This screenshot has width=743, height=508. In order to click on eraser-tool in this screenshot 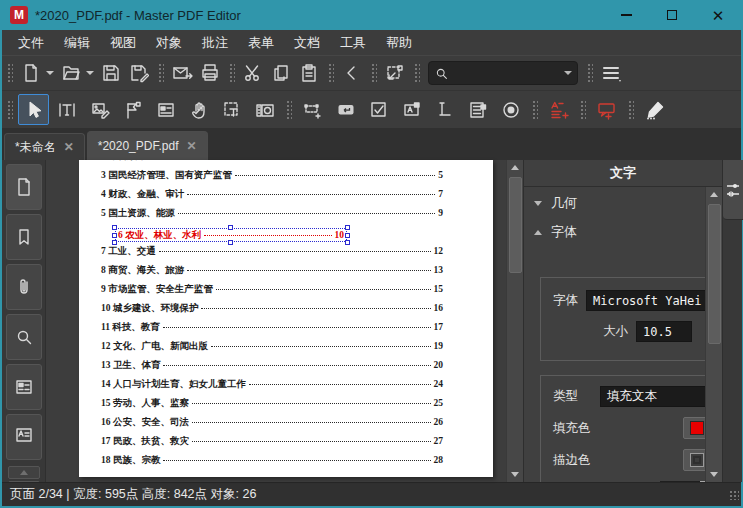, I will do `click(654, 110)`.